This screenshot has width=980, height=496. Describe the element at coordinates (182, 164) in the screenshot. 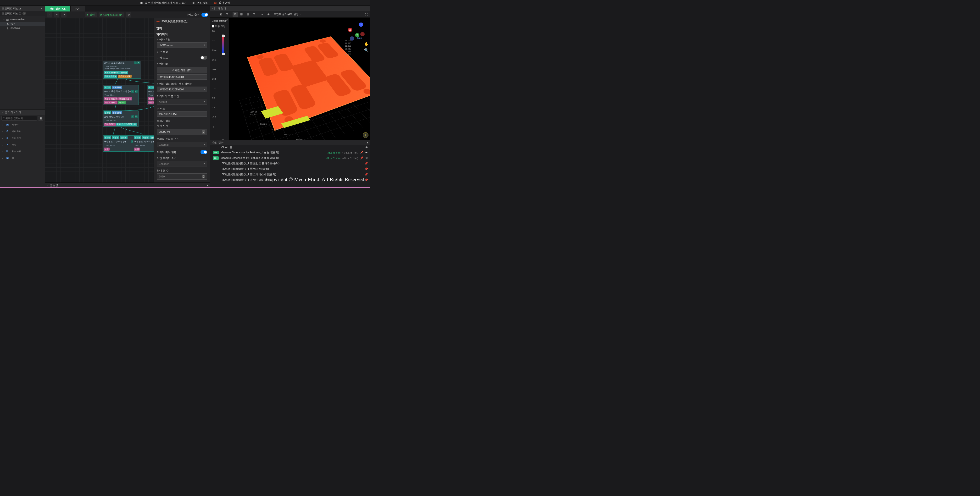

I see `line-trigger-select: Encoder▾` at that location.